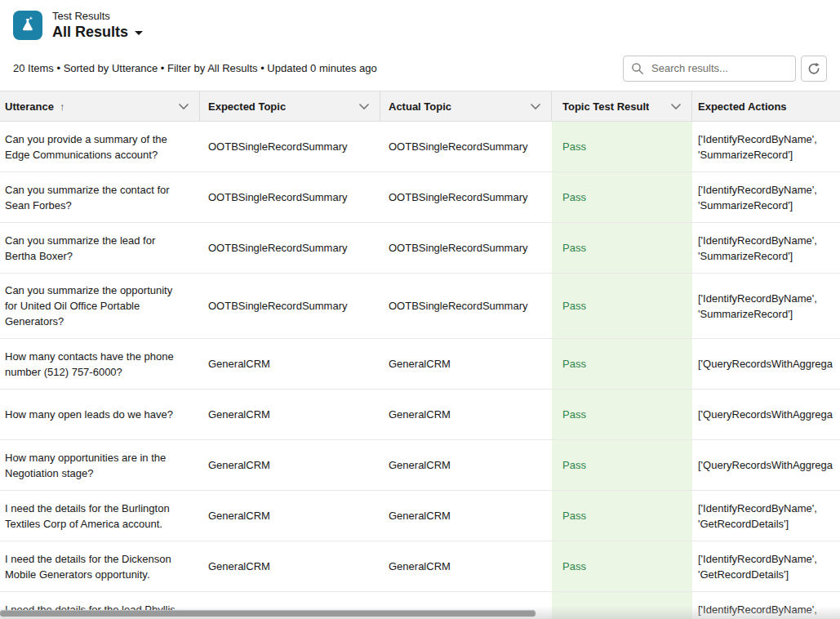 The height and width of the screenshot is (619, 840). What do you see at coordinates (420, 23) in the screenshot?
I see `object-header: Test Results All Results` at bounding box center [420, 23].